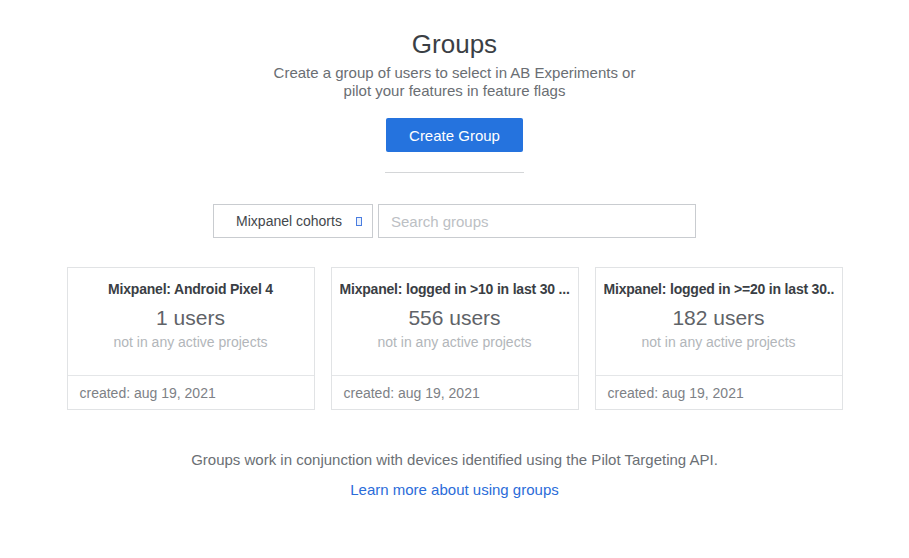 Image resolution: width=909 pixels, height=558 pixels. What do you see at coordinates (454, 82) in the screenshot?
I see `page-subtitle: Create a group of users to select in AB …` at bounding box center [454, 82].